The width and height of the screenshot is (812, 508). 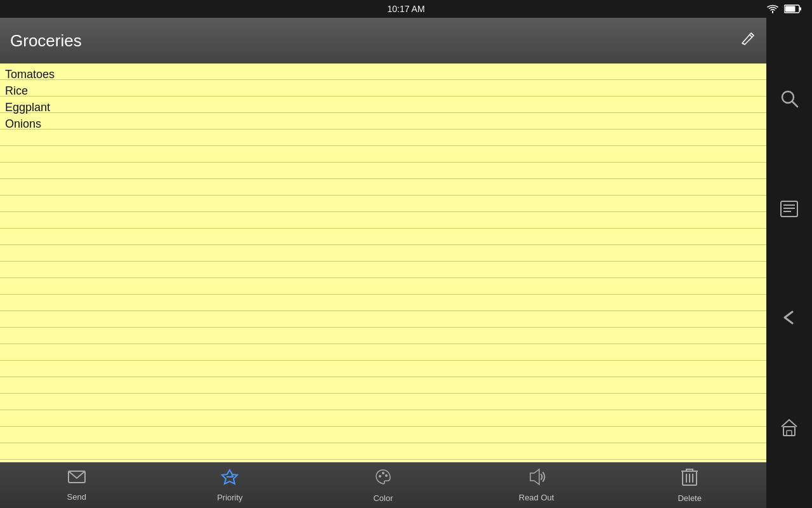 What do you see at coordinates (789, 209) in the screenshot?
I see `notes-button` at bounding box center [789, 209].